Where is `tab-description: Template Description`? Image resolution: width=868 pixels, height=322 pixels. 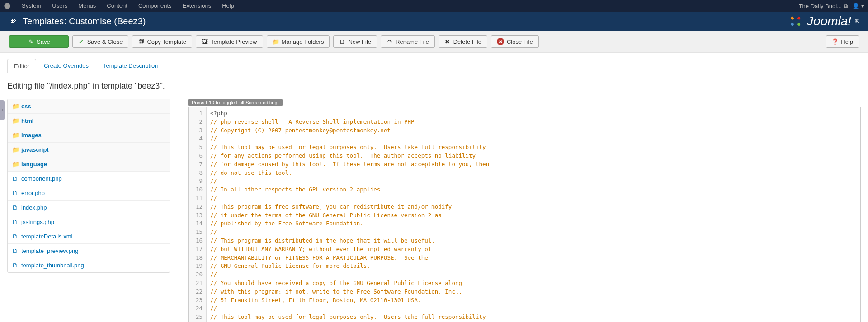 tab-description: Template Description is located at coordinates (130, 65).